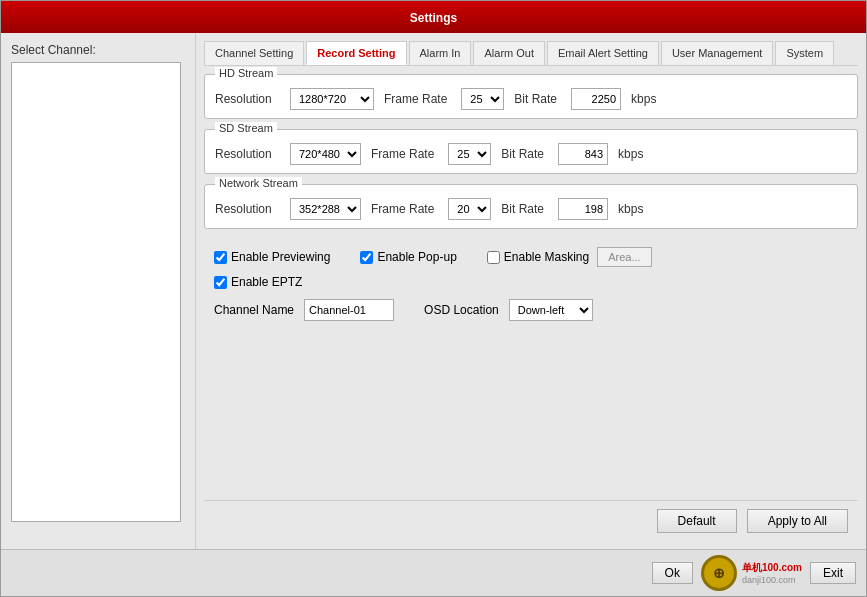  I want to click on hd-bitrate-label: Bit Rate, so click(536, 99).